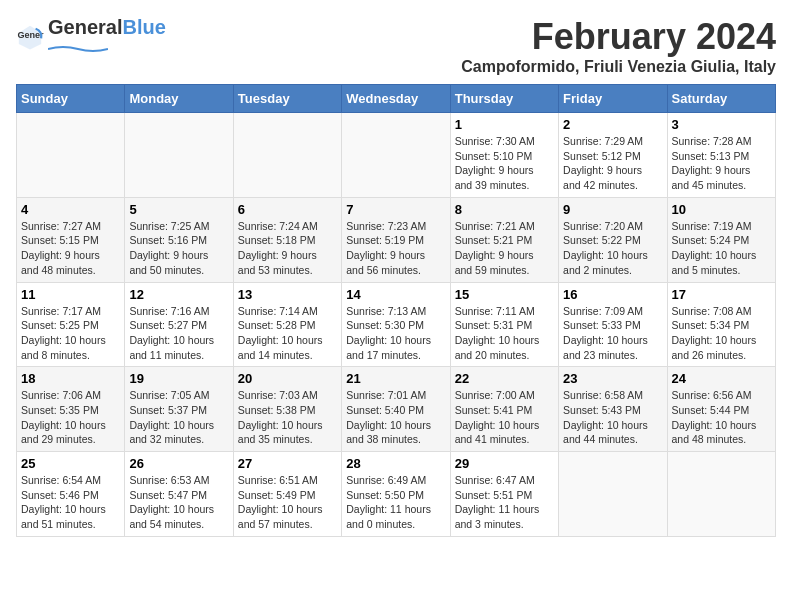  What do you see at coordinates (396, 46) in the screenshot?
I see `header: General General Blue February 2024 Campo…` at bounding box center [396, 46].